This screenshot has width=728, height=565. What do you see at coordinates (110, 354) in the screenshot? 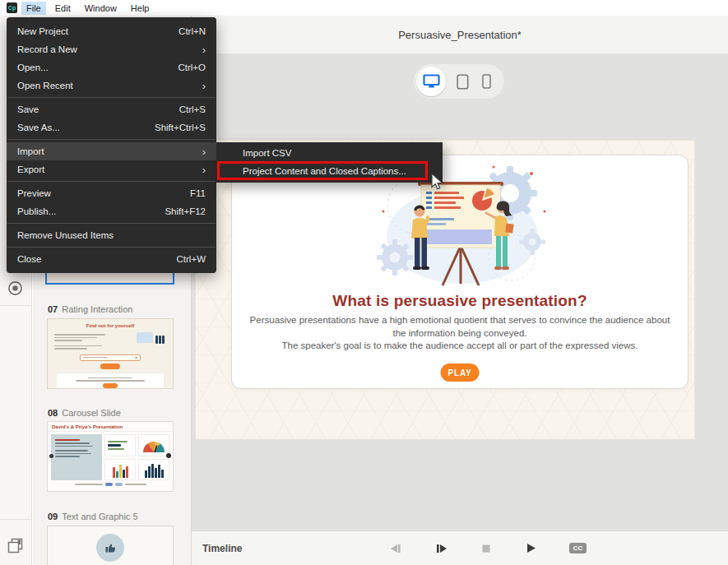
I see `slide-thumbnail-07: Find out for yourself ▾` at bounding box center [110, 354].